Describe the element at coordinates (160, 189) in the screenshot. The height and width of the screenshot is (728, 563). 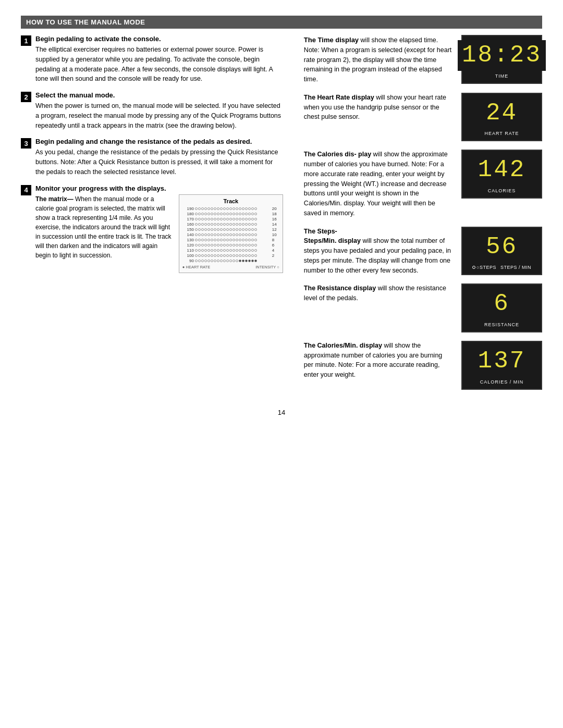
I see `step-4-title: Monitor your progress with the displays.` at that location.